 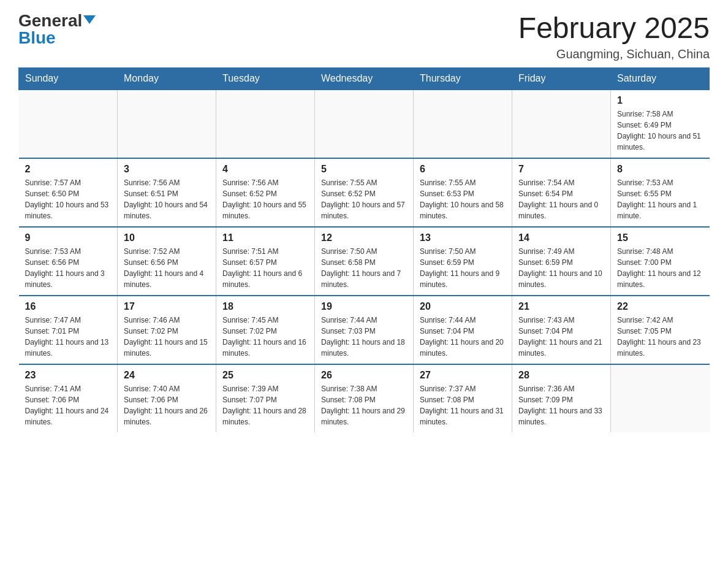 What do you see at coordinates (364, 399) in the screenshot?
I see `week-row-5: 23Sunrise: 7:41 AMSunset: 7:06 PMDayligh…` at bounding box center [364, 399].